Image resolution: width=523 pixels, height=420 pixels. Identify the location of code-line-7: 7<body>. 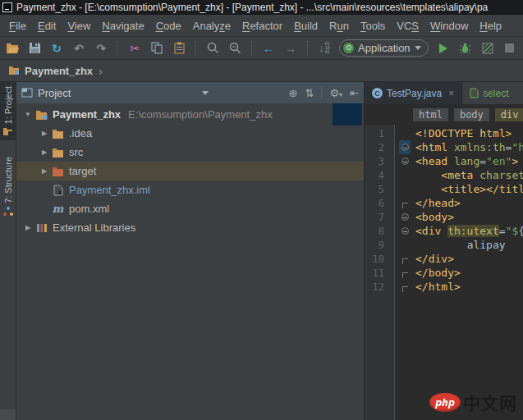
(443, 217).